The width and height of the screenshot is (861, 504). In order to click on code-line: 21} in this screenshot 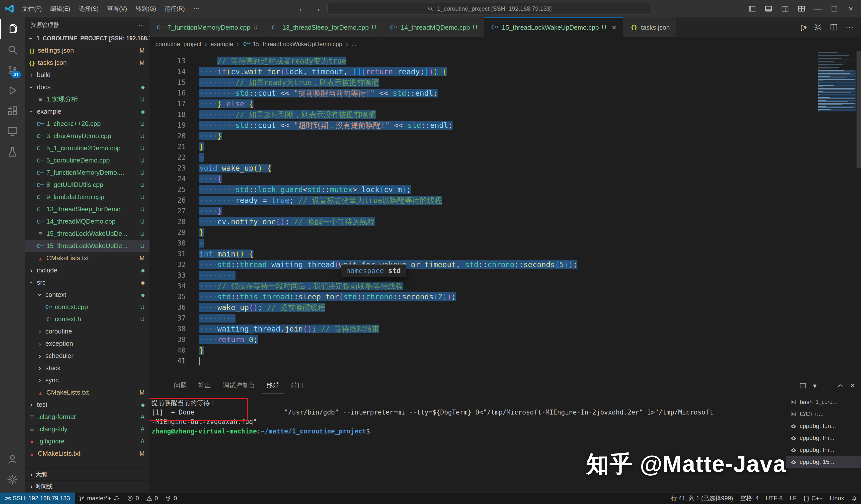, I will do `click(505, 147)`.